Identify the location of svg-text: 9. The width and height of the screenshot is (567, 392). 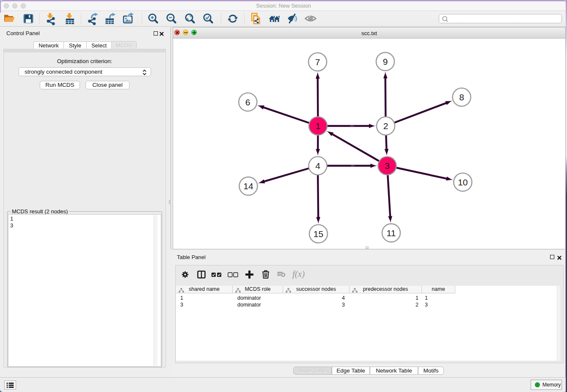
(385, 62).